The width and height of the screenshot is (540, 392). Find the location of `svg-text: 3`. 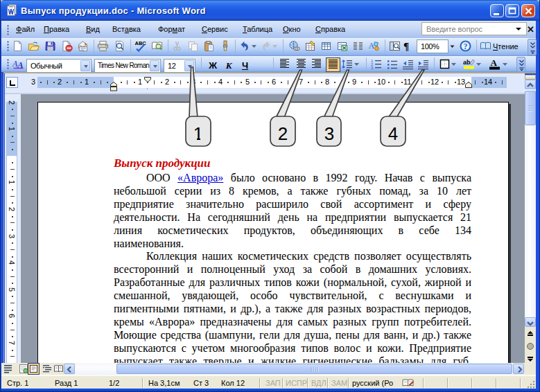

svg-text: 3 is located at coordinates (372, 68).